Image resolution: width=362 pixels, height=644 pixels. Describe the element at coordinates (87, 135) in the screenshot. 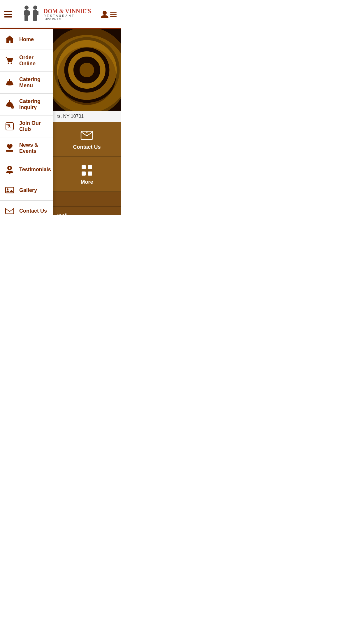

I see `envelope-icon: e` at that location.